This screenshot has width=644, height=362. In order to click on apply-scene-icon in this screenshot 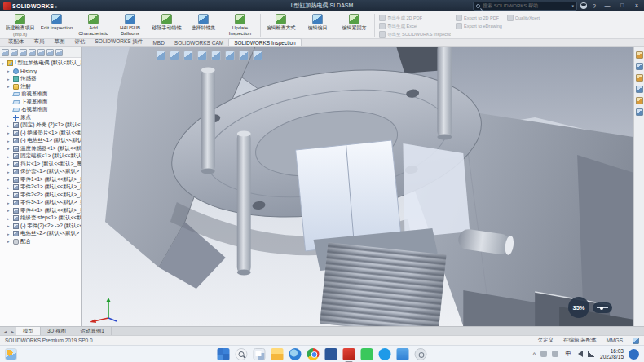, I will do `click(258, 55)`.